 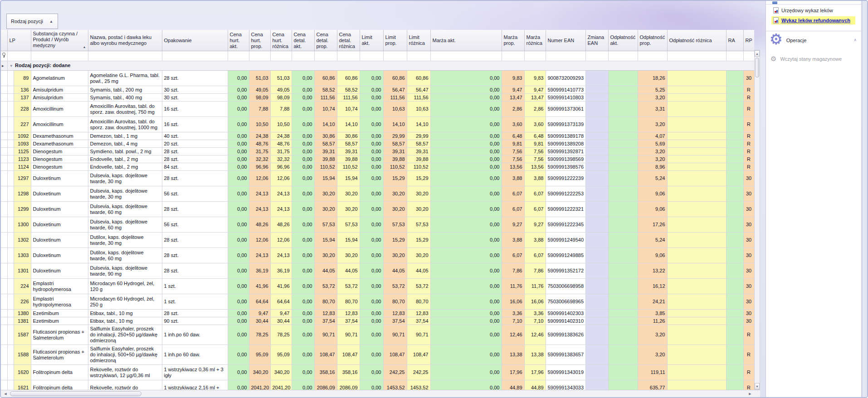 I want to click on column-header: LP, so click(x=19, y=41).